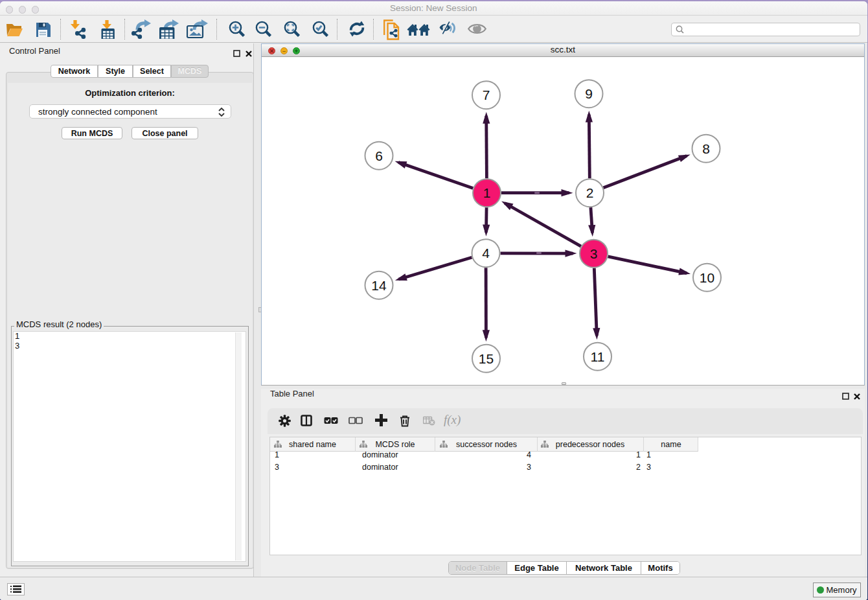 This screenshot has width=868, height=600. What do you see at coordinates (486, 359) in the screenshot?
I see `svg-text: 15` at bounding box center [486, 359].